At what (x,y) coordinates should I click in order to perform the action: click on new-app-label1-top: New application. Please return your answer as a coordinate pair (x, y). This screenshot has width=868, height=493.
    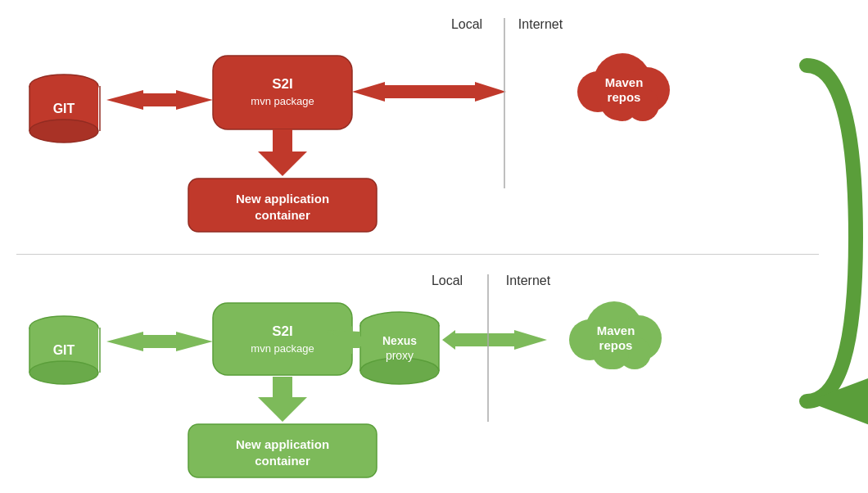
    Looking at the image, I should click on (283, 198).